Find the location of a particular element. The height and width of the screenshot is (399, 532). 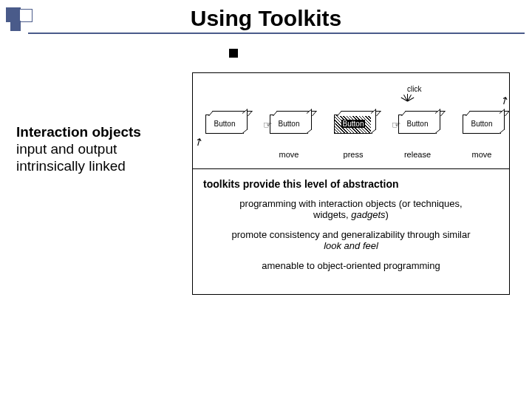

header-rule is located at coordinates (276, 33).